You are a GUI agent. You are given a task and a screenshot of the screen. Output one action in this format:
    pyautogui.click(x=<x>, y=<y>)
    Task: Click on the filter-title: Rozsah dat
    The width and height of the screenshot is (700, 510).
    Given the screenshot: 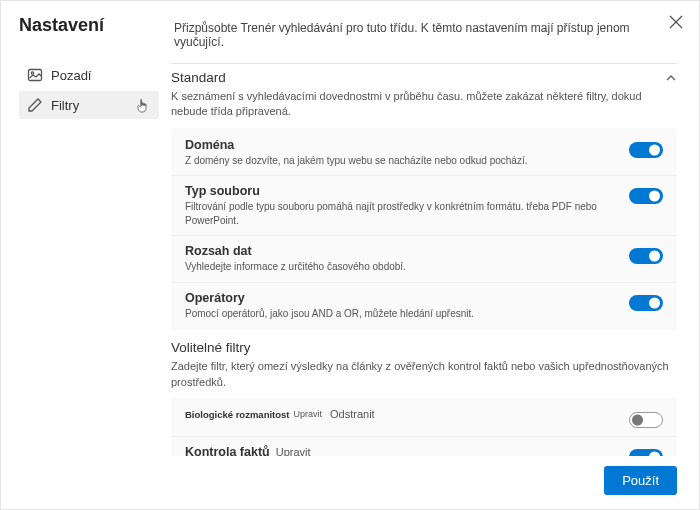 What is the action you would take?
    pyautogui.click(x=402, y=251)
    